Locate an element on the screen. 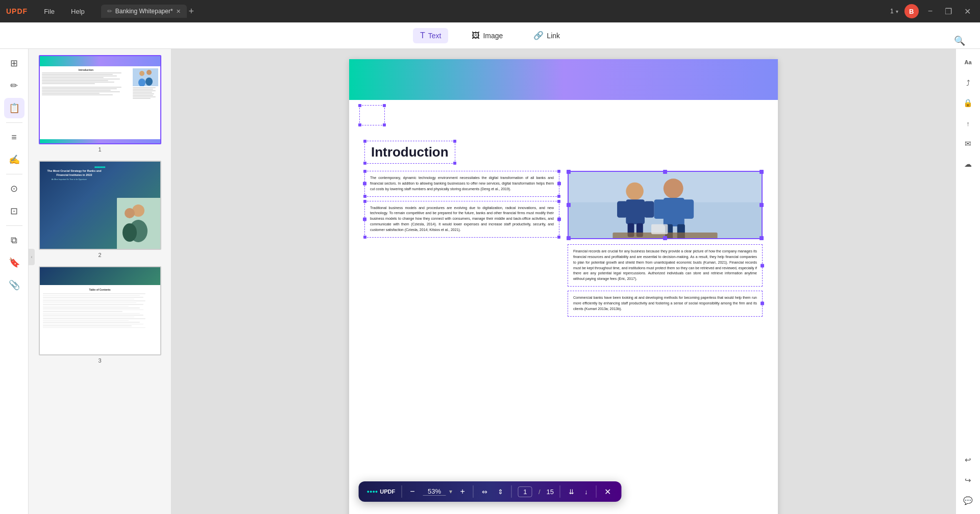 This screenshot has height=514, width=980. link-tool-btn: 🔗 Link is located at coordinates (547, 36).